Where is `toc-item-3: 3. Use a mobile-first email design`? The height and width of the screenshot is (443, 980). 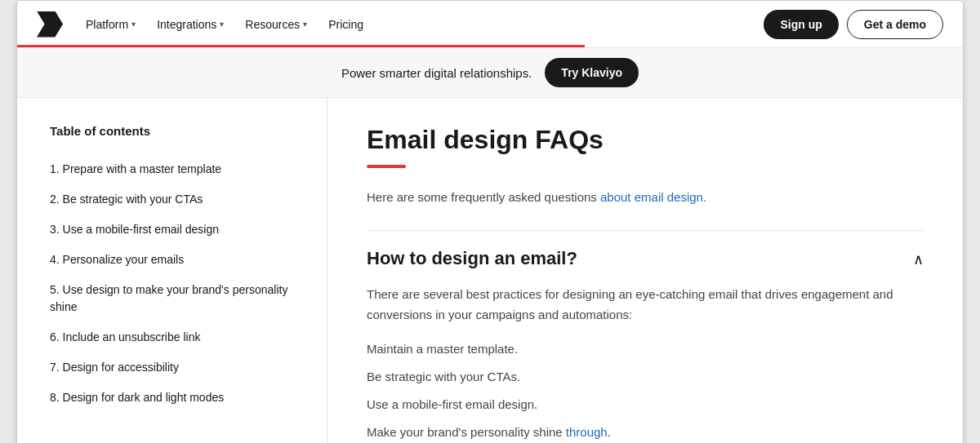
toc-item-3: 3. Use a mobile-first email design is located at coordinates (175, 230).